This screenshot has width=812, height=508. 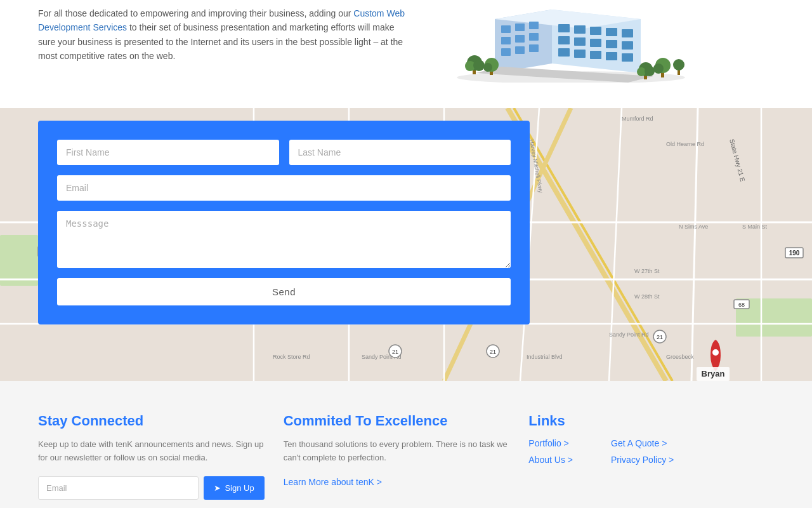 I want to click on links-container: Portfolio > About Us > Get A Quote > Pri…, so click(x=642, y=455).